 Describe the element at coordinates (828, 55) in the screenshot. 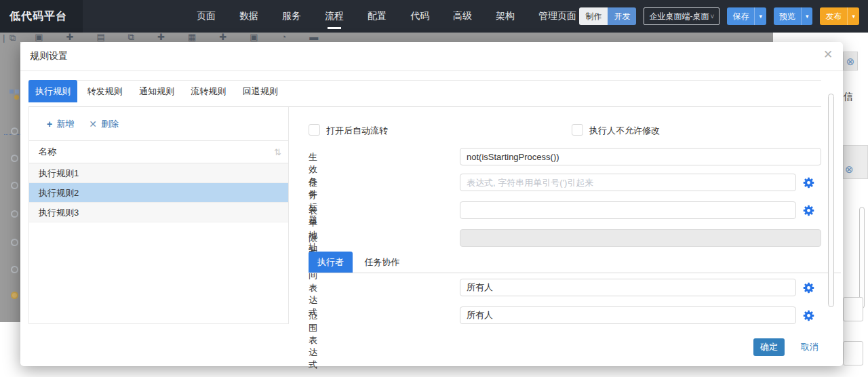

I see `close-icon: ✕` at that location.